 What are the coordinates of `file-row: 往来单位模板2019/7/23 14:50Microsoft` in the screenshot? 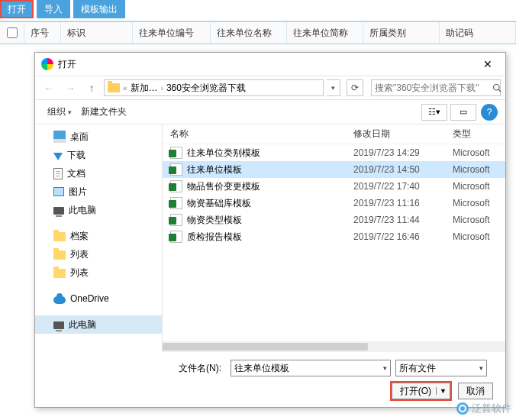 It's located at (334, 170).